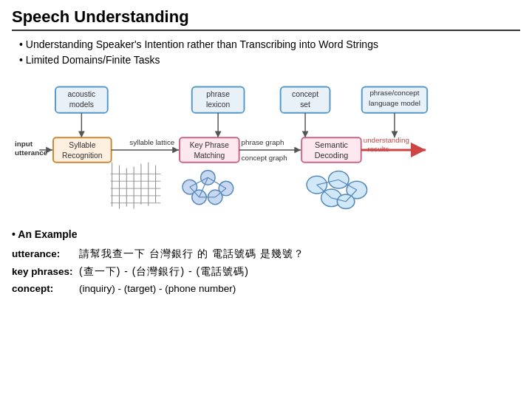 The width and height of the screenshot is (532, 399). What do you see at coordinates (43, 254) in the screenshot?
I see `utterance-label: utterance:` at bounding box center [43, 254].